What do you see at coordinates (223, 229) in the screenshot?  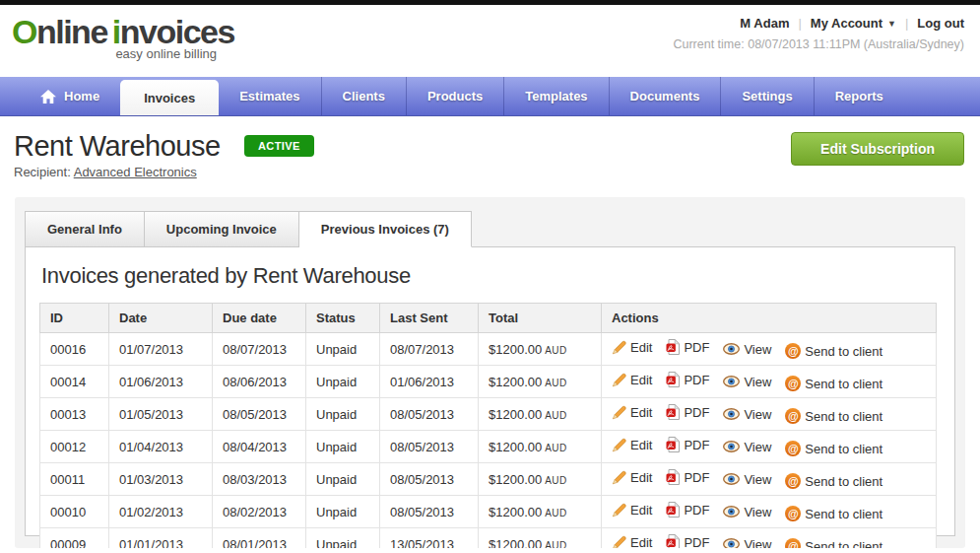 I see `tab-upcoming-invoice: Upcoming Invoice` at bounding box center [223, 229].